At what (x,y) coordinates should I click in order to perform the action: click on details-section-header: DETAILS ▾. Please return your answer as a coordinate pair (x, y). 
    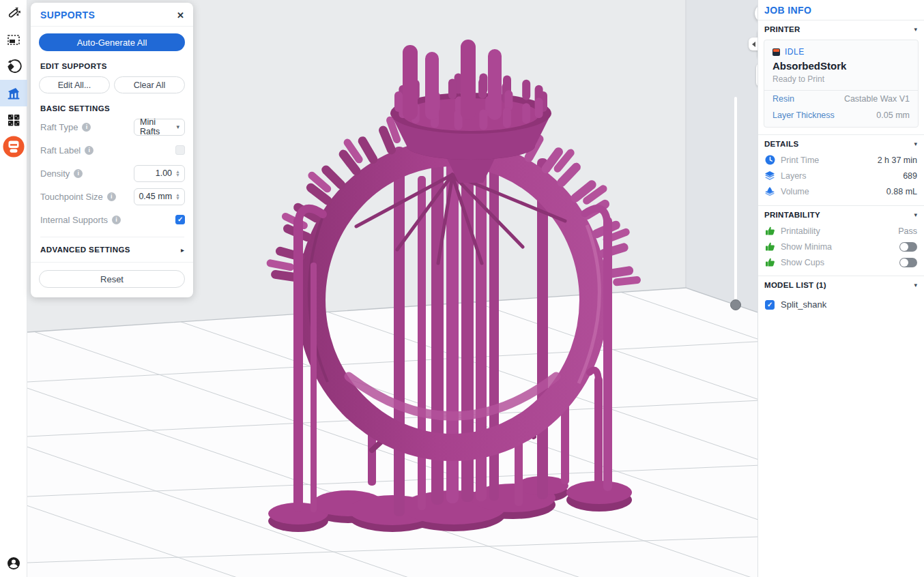
    Looking at the image, I should click on (841, 143).